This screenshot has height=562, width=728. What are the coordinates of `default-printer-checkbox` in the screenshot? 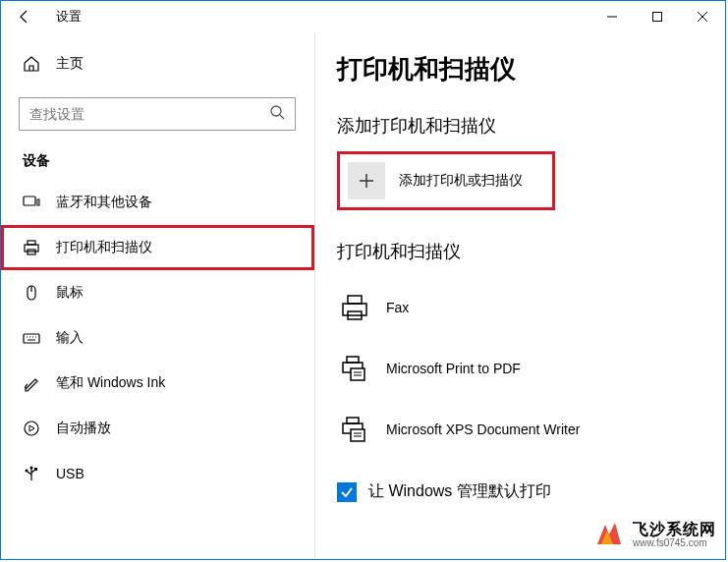 It's located at (347, 492).